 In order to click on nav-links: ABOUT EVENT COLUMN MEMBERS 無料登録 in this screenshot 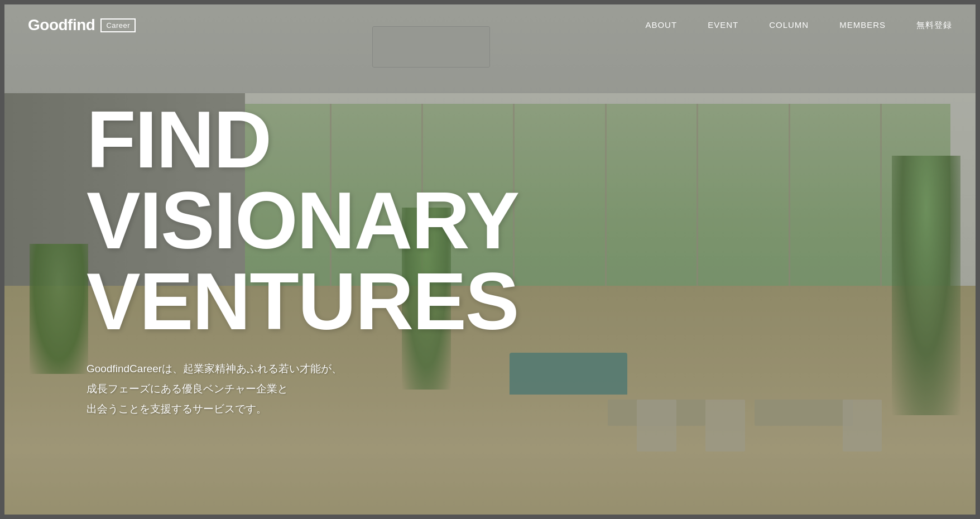, I will do `click(799, 26)`.